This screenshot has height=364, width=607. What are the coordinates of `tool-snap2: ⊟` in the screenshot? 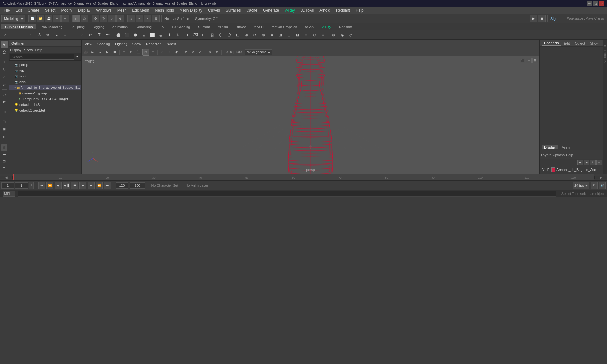 It's located at (4, 129).